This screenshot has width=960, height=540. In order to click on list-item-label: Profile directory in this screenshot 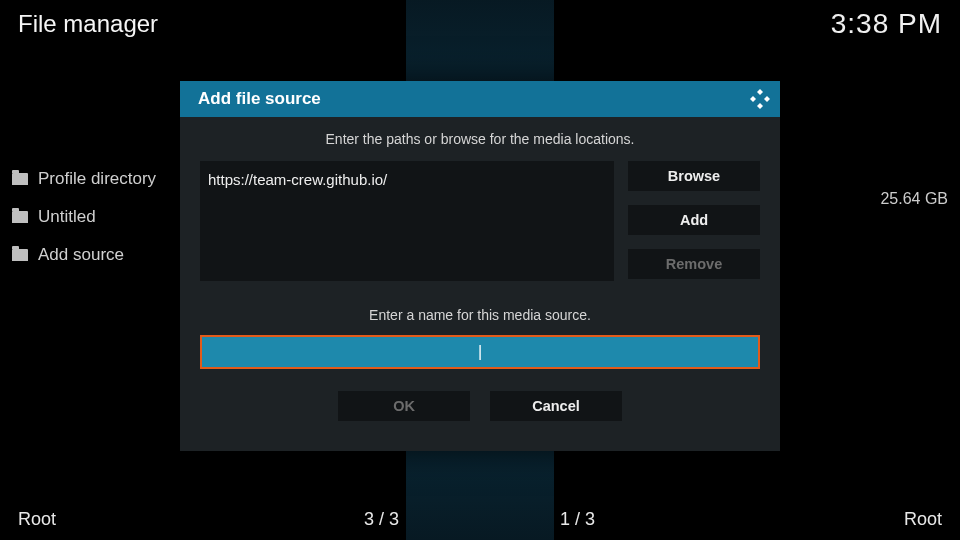, I will do `click(97, 179)`.